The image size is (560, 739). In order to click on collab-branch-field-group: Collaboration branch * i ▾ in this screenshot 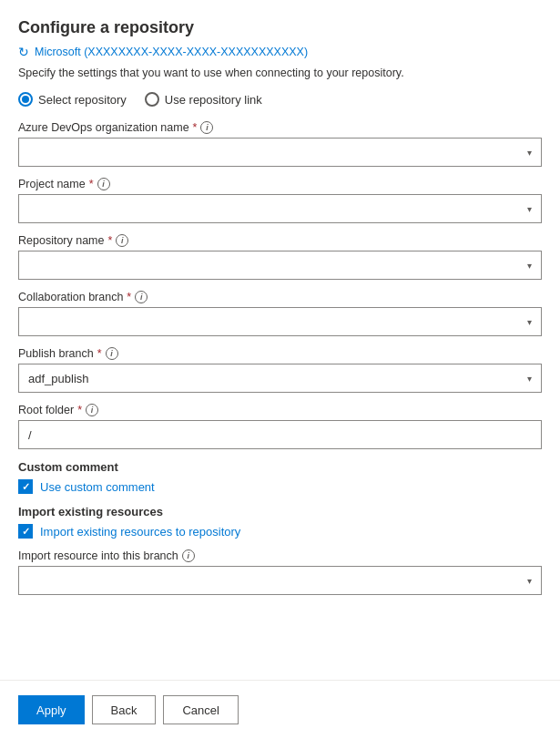, I will do `click(280, 313)`.